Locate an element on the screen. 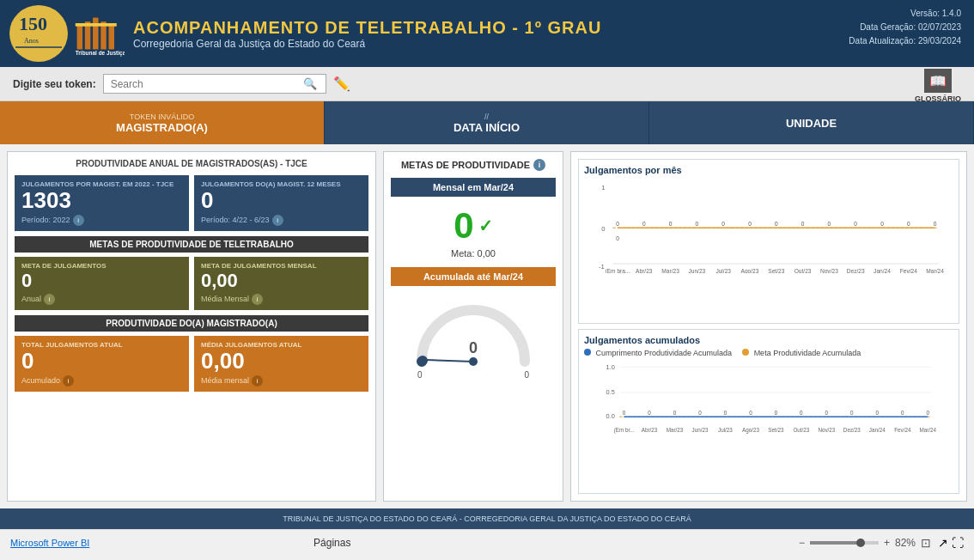 Image resolution: width=974 pixels, height=560 pixels. gauge-max-label: 0 is located at coordinates (527, 374).